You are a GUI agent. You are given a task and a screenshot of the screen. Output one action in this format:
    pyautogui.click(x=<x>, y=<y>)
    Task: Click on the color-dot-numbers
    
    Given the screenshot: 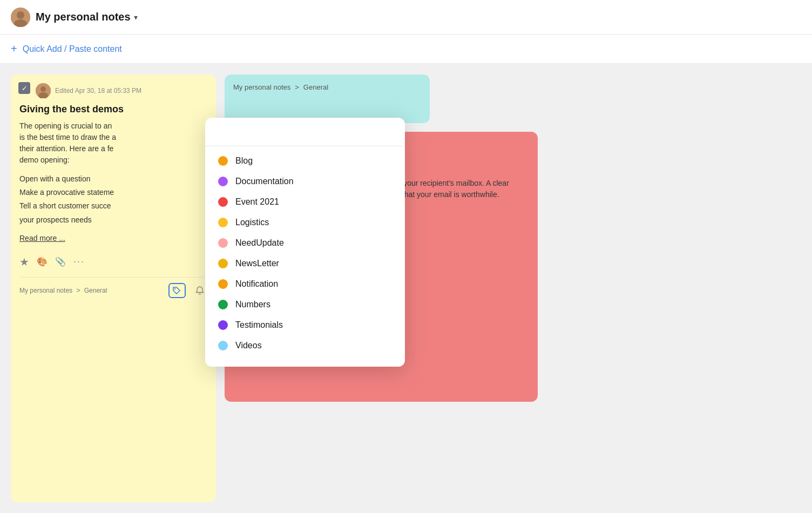 What is the action you would take?
    pyautogui.click(x=223, y=305)
    